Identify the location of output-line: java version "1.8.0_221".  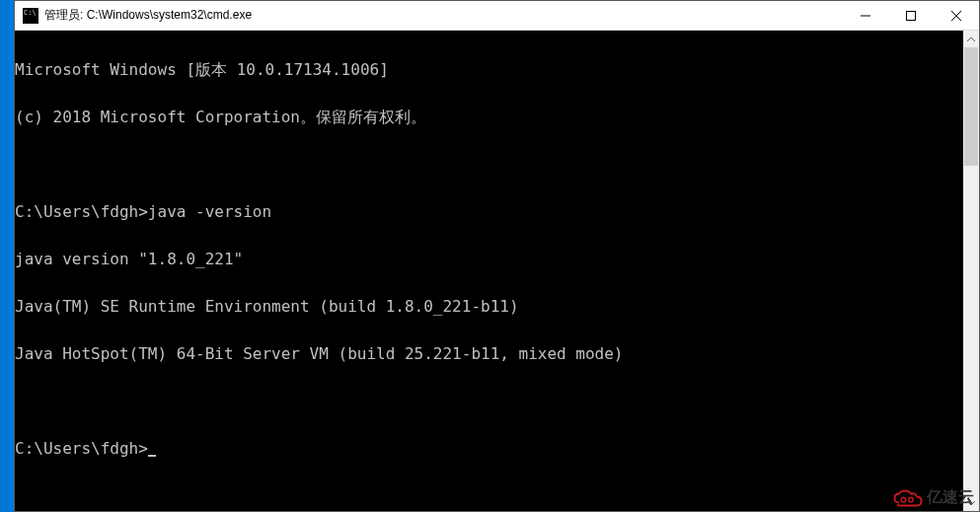
(490, 259).